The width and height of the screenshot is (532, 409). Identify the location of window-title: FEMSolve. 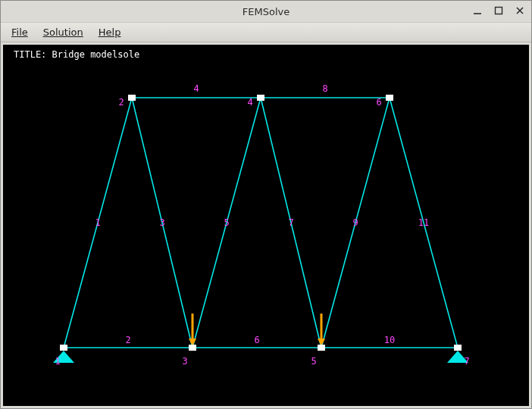
(266, 12).